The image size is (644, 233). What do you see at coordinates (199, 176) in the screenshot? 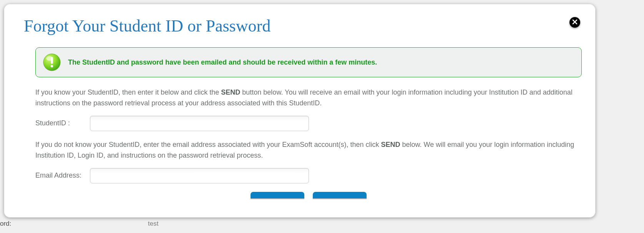
I see `email-input` at bounding box center [199, 176].